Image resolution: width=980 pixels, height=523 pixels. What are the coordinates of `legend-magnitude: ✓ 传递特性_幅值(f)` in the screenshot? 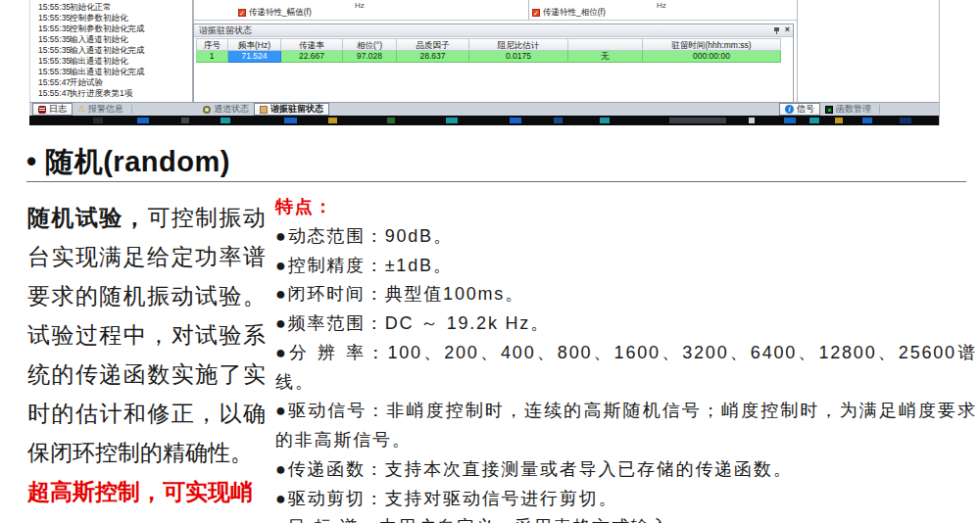 It's located at (274, 13).